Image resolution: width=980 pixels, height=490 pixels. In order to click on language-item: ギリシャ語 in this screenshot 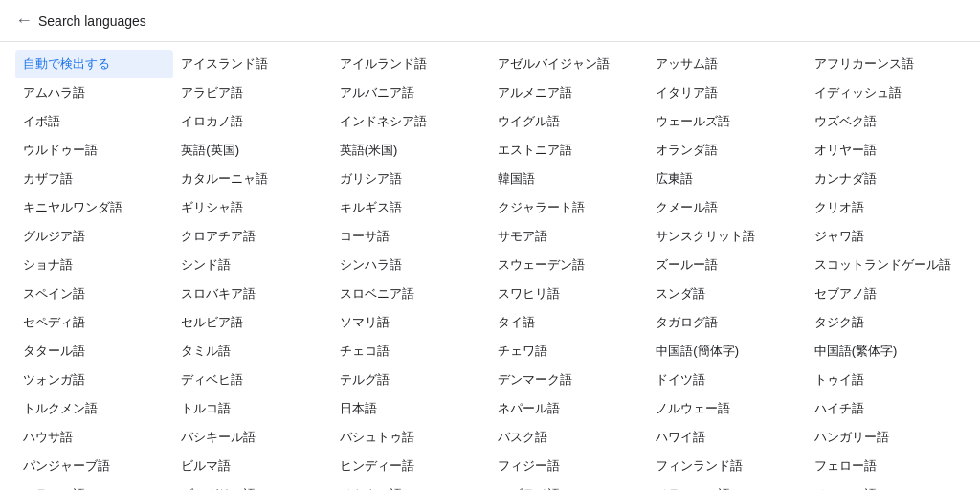, I will do `click(253, 208)`.